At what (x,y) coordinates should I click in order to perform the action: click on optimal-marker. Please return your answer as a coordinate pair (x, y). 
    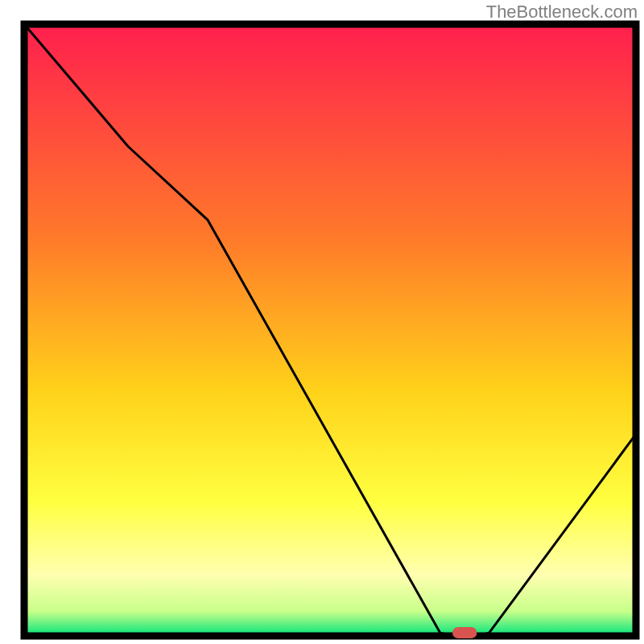
    Looking at the image, I should click on (464, 633).